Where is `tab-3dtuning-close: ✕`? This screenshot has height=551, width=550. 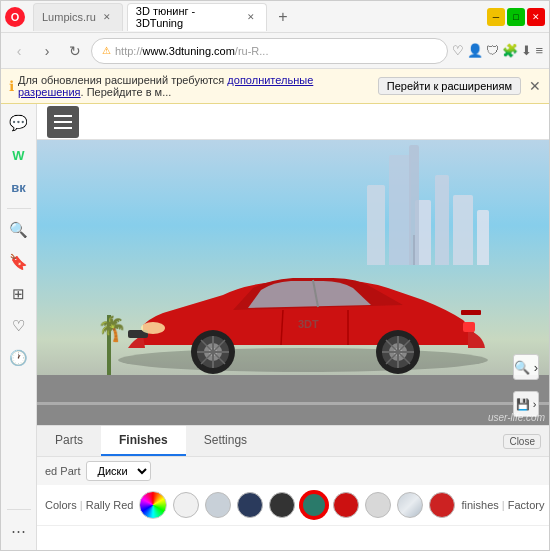
tab-3dtuning-close: ✕ is located at coordinates (250, 17).